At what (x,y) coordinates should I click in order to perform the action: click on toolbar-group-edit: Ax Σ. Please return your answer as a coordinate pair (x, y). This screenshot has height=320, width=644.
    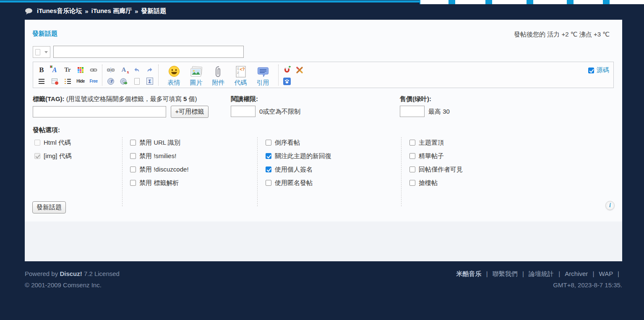
    Looking at the image, I should click on (130, 75).